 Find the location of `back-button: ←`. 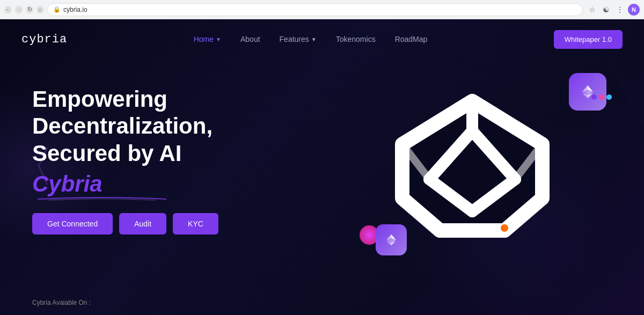

back-button: ← is located at coordinates (8, 10).